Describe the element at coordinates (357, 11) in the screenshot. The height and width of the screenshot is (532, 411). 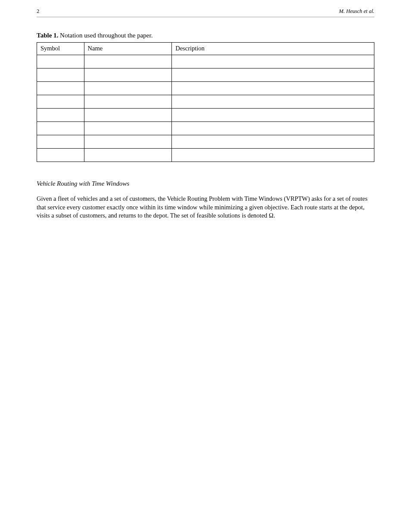
I see `header-authors: M. Heusch et al.` at that location.